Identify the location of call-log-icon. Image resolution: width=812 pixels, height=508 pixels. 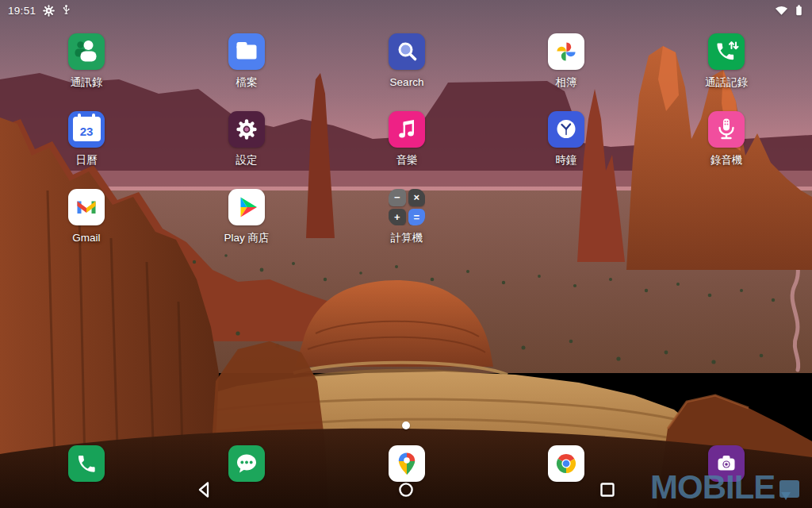
(726, 52).